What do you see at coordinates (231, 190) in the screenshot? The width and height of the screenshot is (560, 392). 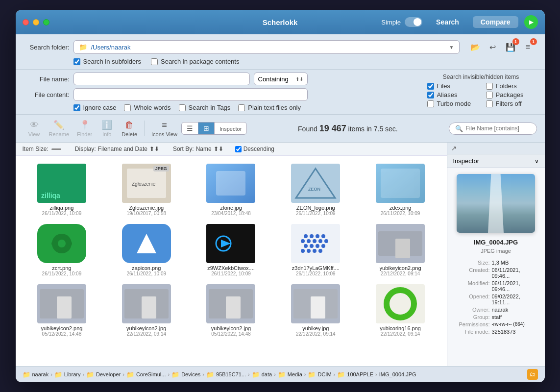 I see `list-item: zfone.jpg 23/04/2012, 18:48` at bounding box center [231, 190].